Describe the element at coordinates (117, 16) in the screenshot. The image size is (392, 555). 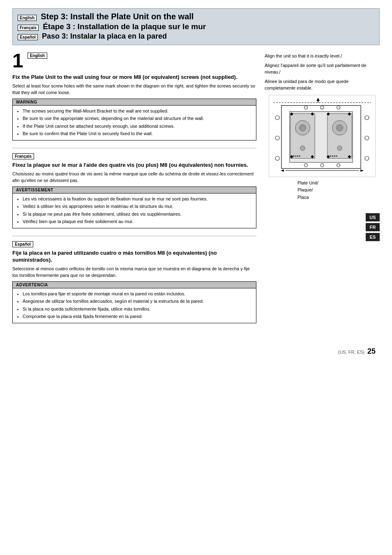
I see `header-title-en: Step 3: Install the Plate Unit on the wa…` at that location.